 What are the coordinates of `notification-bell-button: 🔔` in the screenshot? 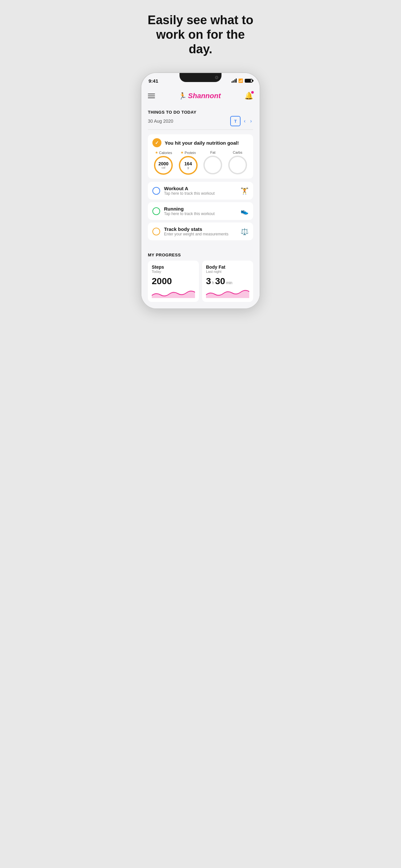 It's located at (249, 96).